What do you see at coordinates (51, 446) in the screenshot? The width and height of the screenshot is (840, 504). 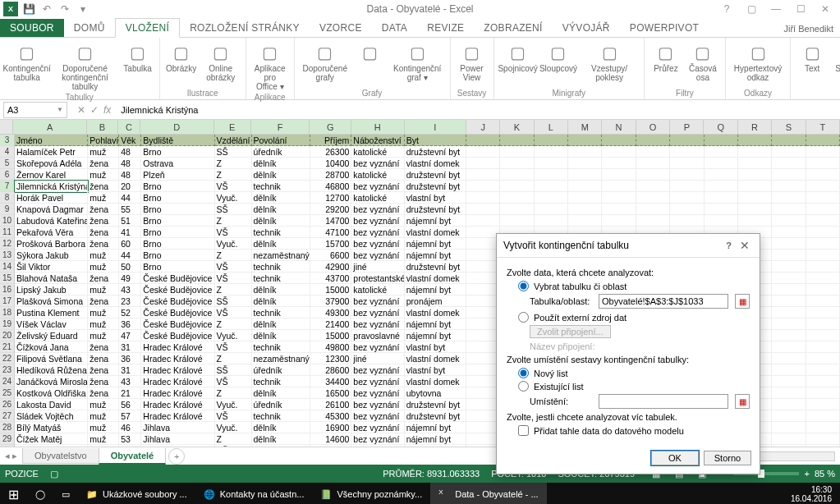 I see `cell: Jiroušková Petra` at bounding box center [51, 446].